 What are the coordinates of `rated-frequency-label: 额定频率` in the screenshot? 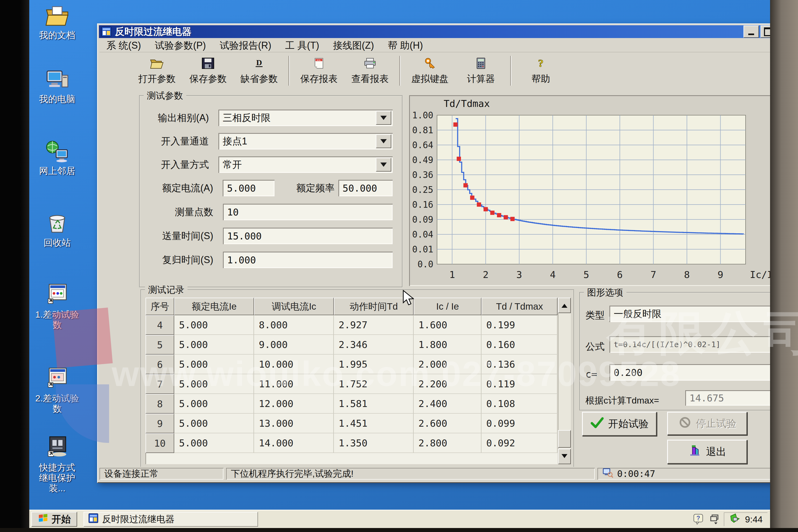 It's located at (310, 188).